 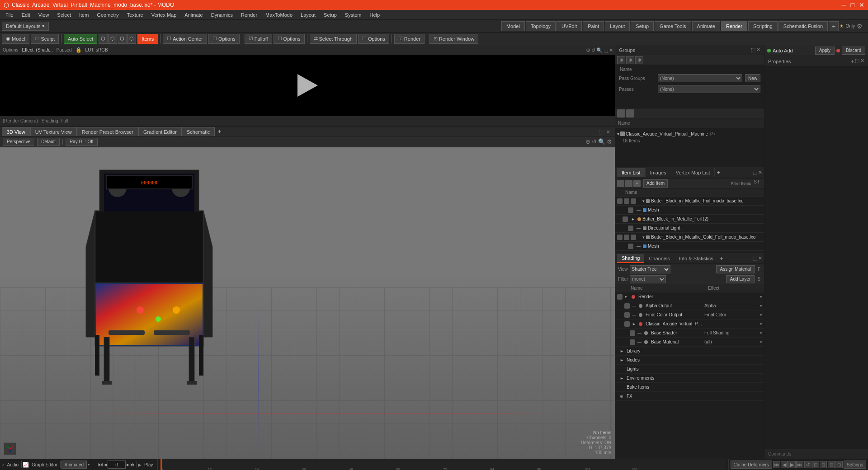 I want to click on shade-row-lights: Lights, so click(x=690, y=369).